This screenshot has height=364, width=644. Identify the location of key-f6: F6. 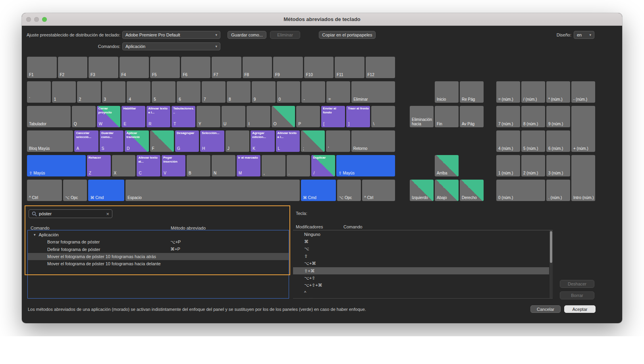
(196, 67).